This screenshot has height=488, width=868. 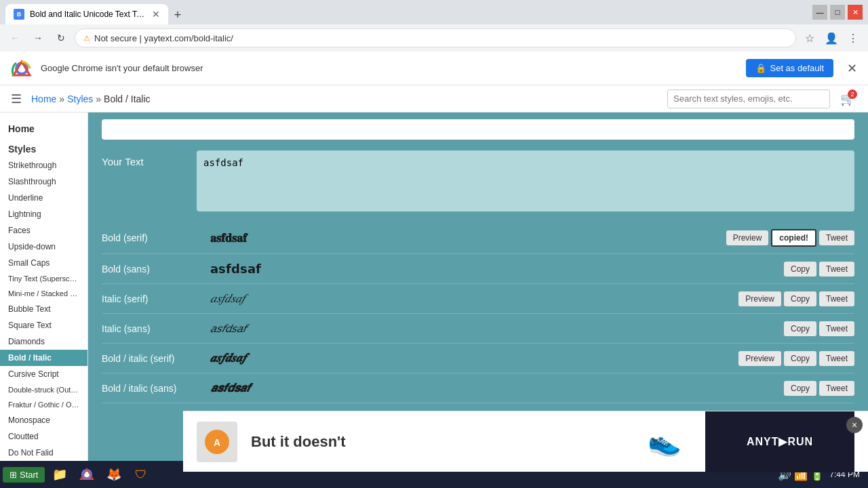 What do you see at coordinates (43, 230) in the screenshot?
I see `sidebar-item-faces: Faces` at bounding box center [43, 230].